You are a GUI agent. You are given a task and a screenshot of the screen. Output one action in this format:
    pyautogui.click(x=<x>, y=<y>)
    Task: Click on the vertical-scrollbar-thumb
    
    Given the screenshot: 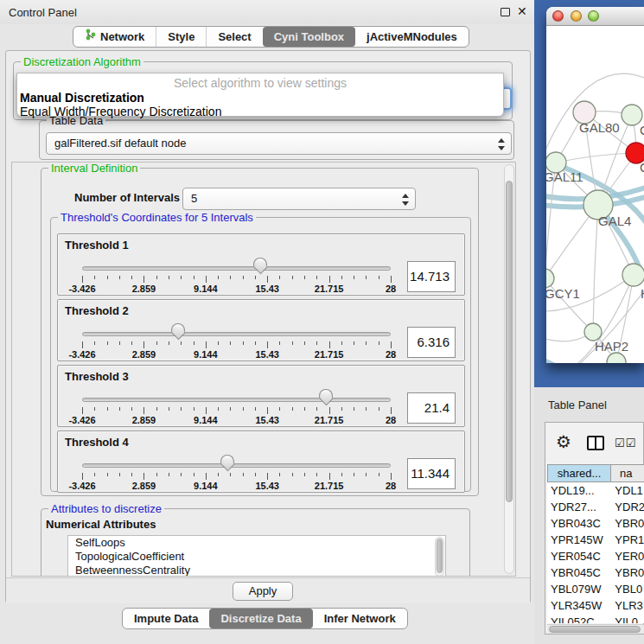 What is the action you would take?
    pyautogui.click(x=509, y=341)
    